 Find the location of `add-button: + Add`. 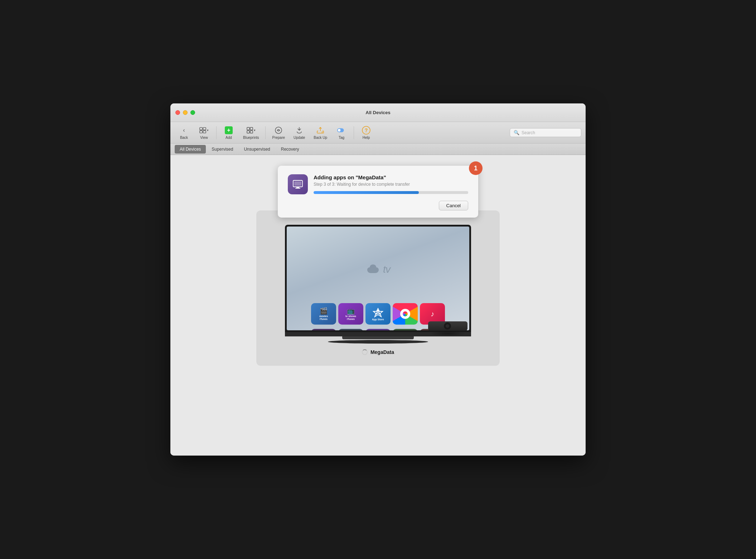

add-button: + Add is located at coordinates (229, 132).